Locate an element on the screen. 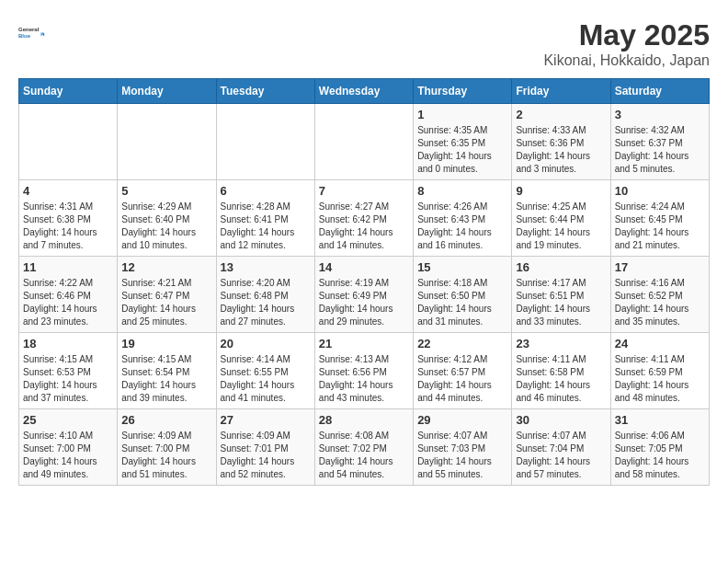 This screenshot has height=563, width=728. day-number: 22 is located at coordinates (462, 344).